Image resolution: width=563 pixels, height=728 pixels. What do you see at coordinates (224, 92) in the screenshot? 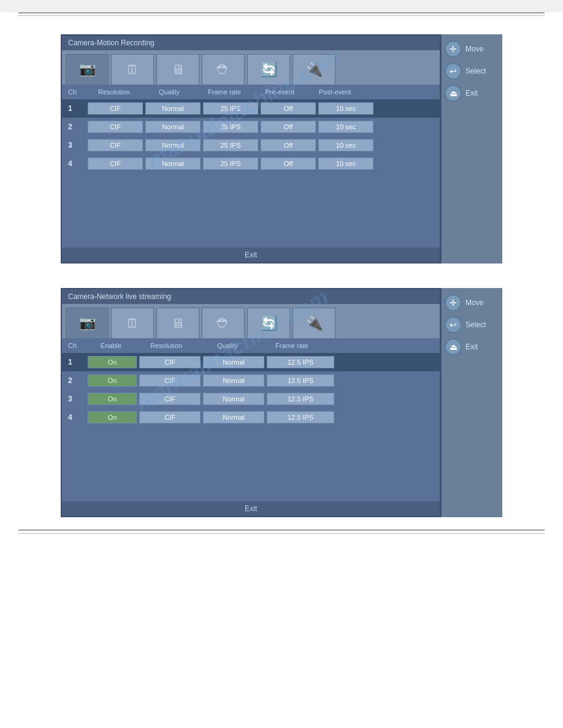
I see `col-frame: Frame rate` at bounding box center [224, 92].